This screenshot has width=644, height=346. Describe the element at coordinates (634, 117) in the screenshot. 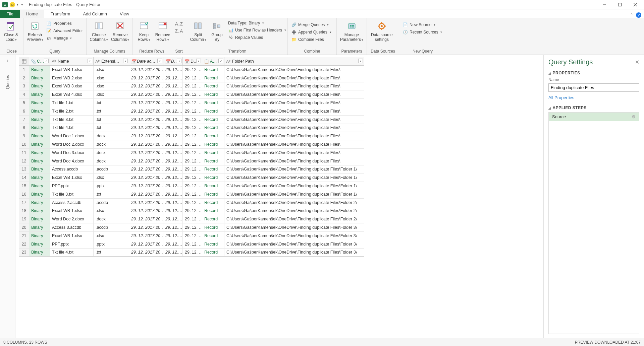

I see `gear-icon: ⚙` at that location.